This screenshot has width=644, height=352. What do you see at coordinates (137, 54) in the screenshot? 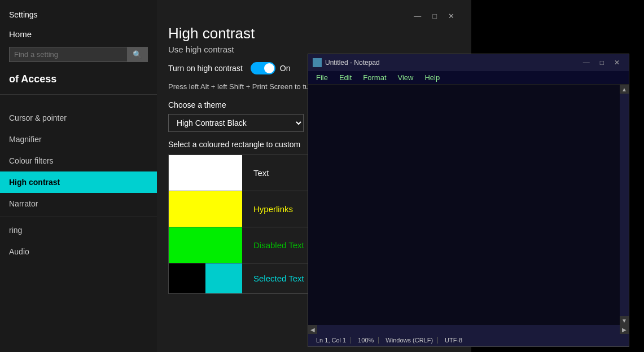
I see `search-button: 🔍` at bounding box center [137, 54].